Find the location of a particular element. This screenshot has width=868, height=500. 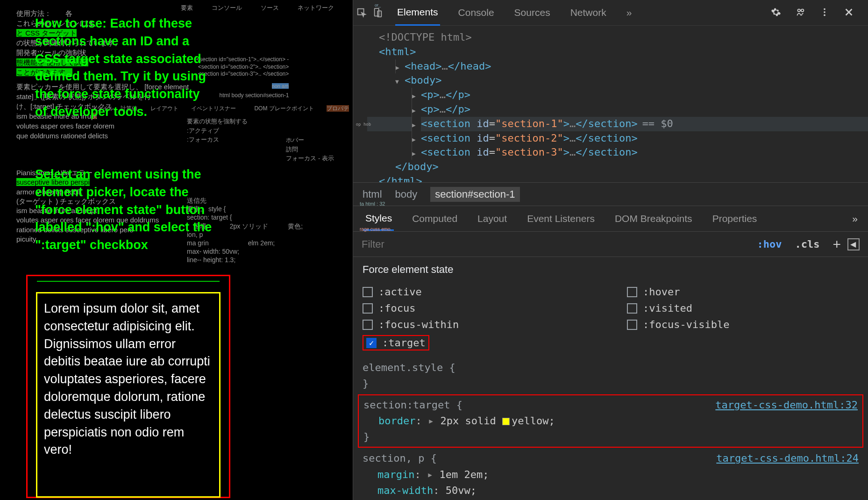

collapse-icon is located at coordinates (400, 80).